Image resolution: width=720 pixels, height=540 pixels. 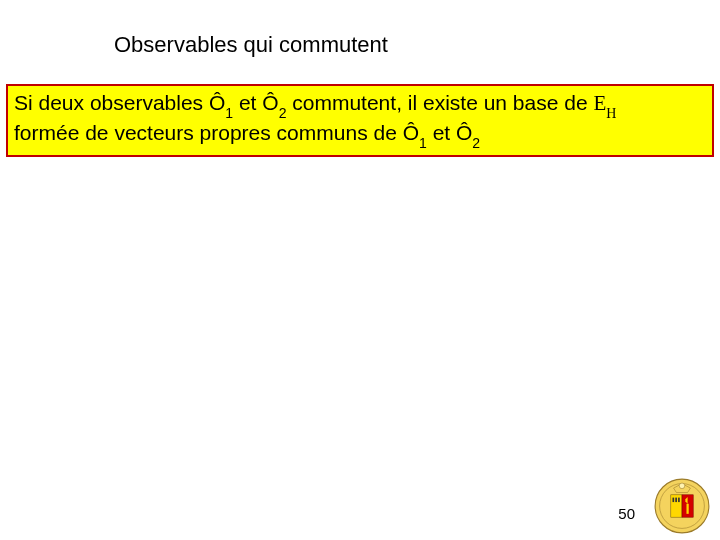 I want to click on text-part: formée de vecteurs propres communs de Ô, so click(x=216, y=132).